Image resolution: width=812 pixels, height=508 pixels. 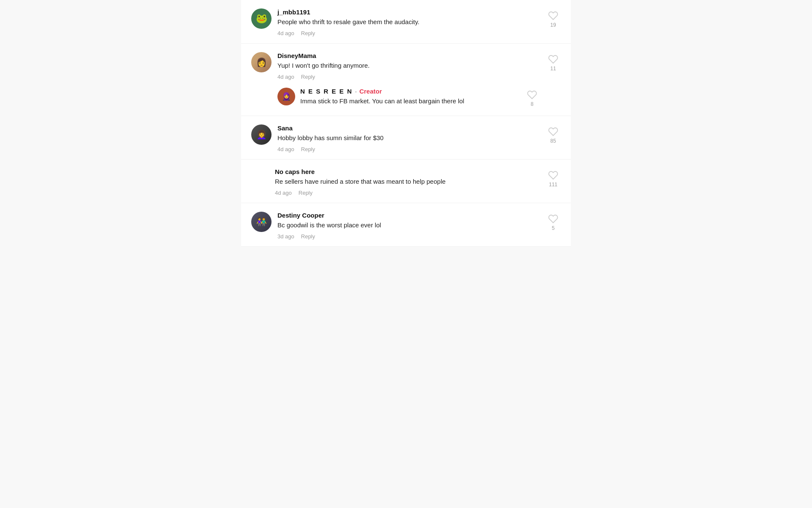 What do you see at coordinates (301, 215) in the screenshot?
I see `username: Destiny Cooper` at bounding box center [301, 215].